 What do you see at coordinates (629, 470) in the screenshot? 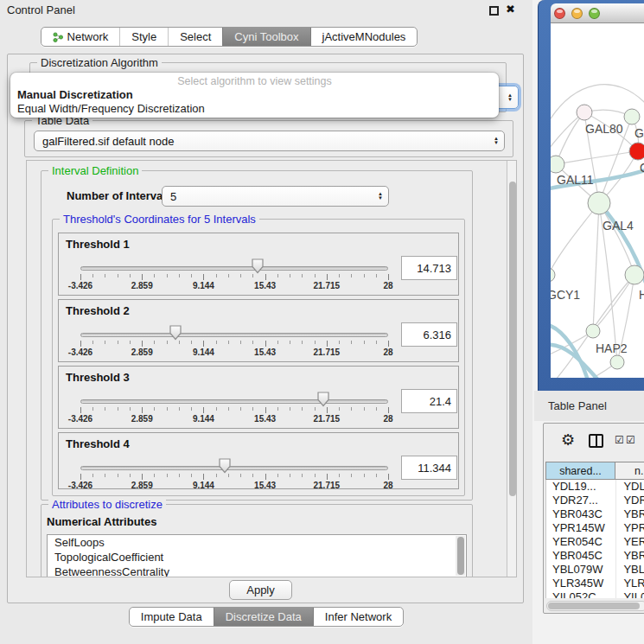
I see `column-header-name: n...` at bounding box center [629, 470].